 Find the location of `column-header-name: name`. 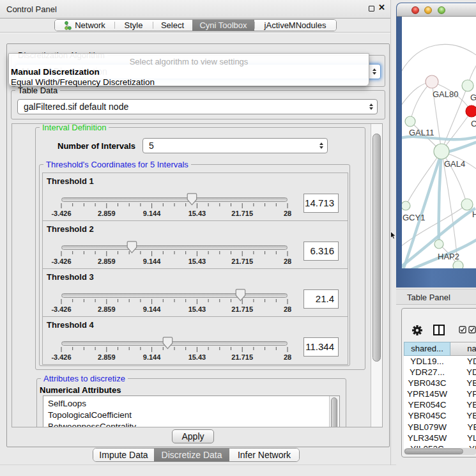

column-header-name: name is located at coordinates (463, 349).